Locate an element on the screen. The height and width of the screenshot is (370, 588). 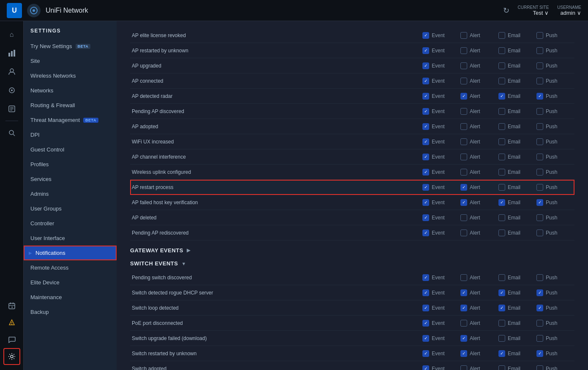
nav-reports is located at coordinates (12, 109).